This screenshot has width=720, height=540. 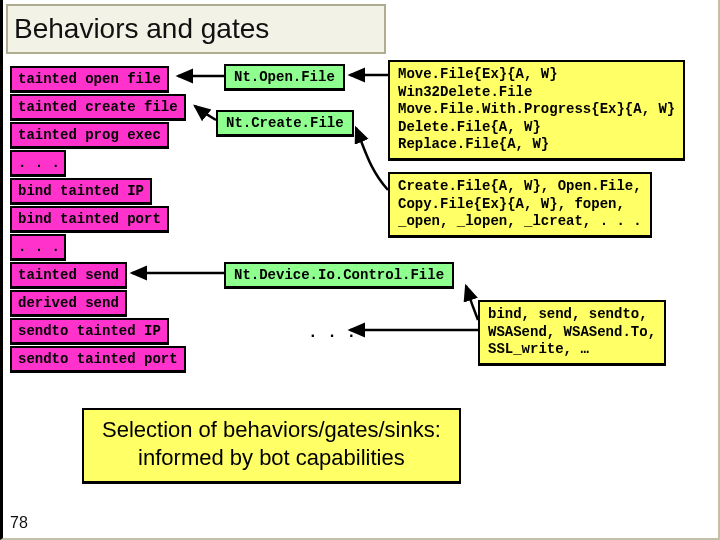 What do you see at coordinates (38, 248) in the screenshot?
I see `behavior-ellipsis-2: . . .` at bounding box center [38, 248].